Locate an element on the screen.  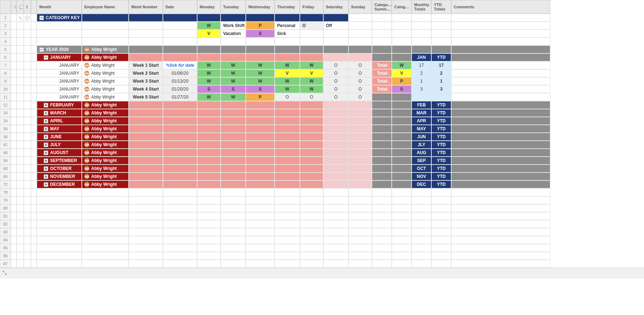
row-number: 24 is located at coordinates (5, 121).